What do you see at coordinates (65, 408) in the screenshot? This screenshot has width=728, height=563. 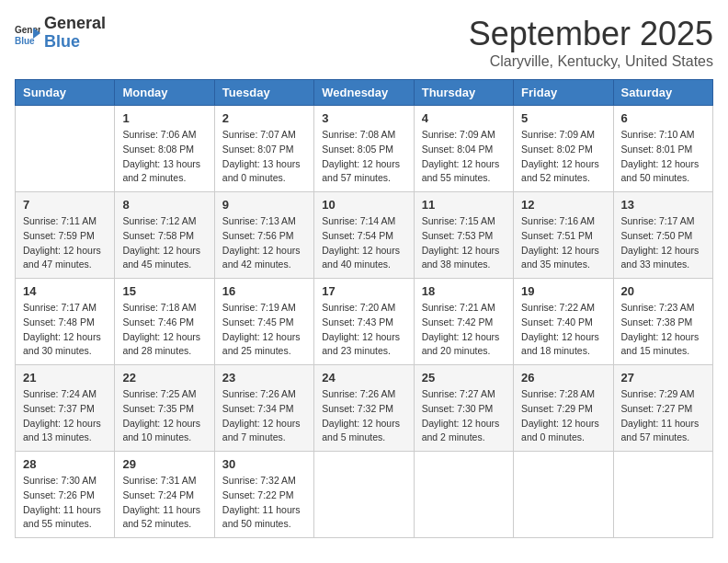 I see `calendar-cell: 21Sunrise: 7:24 AMSunset: 7:37 PMDayligh…` at bounding box center [65, 408].